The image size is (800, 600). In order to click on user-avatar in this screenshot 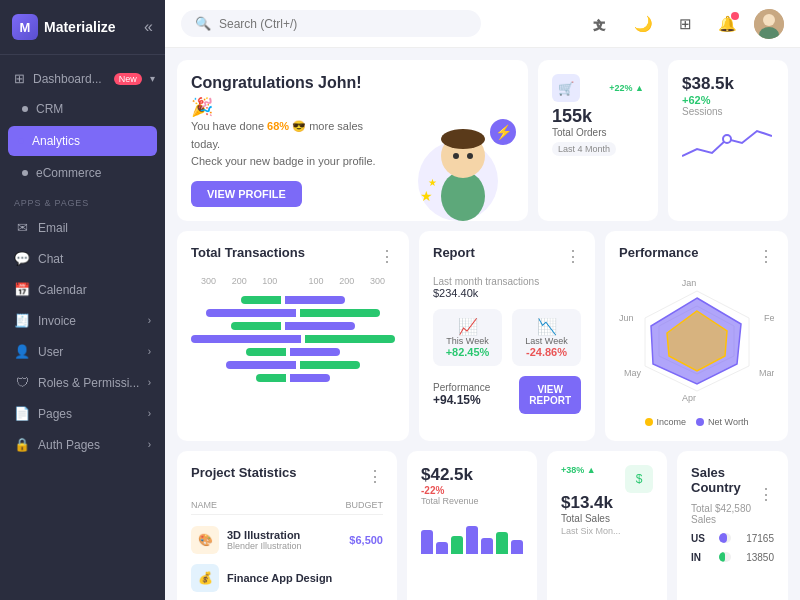, I will do `click(769, 24)`.